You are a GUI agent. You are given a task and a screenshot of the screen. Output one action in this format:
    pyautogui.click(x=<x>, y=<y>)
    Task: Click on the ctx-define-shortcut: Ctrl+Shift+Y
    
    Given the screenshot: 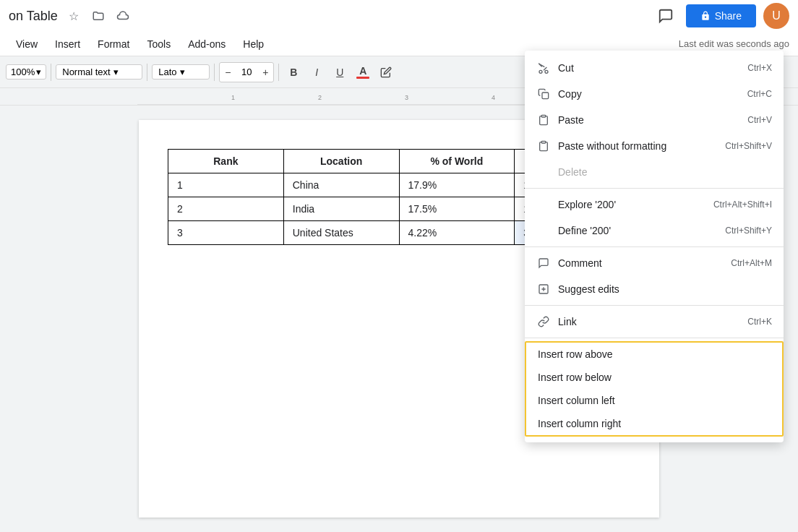 What is the action you would take?
    pyautogui.click(x=749, y=231)
    